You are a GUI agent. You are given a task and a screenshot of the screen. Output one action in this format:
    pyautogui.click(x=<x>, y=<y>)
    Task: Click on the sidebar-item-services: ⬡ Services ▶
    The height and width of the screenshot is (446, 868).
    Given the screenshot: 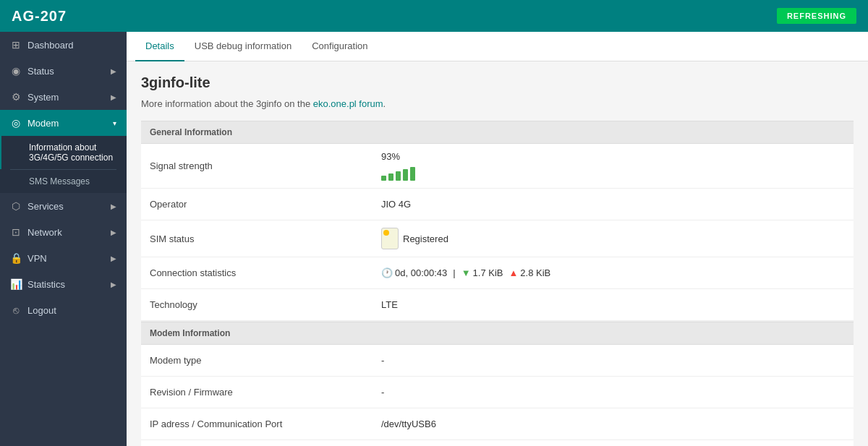 What is the action you would take?
    pyautogui.click(x=64, y=206)
    